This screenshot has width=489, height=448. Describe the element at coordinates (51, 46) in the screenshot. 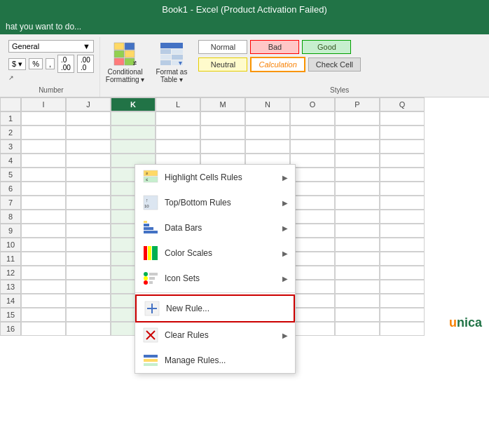

I see `number-format-dropdown: General ▼` at that location.